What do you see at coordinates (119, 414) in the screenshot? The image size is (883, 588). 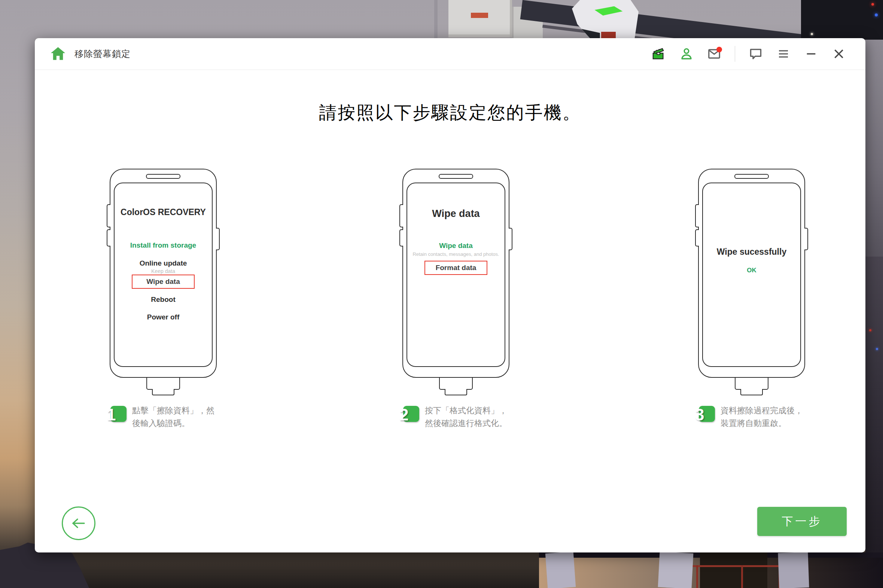 I see `step-1-badge: 1` at bounding box center [119, 414].